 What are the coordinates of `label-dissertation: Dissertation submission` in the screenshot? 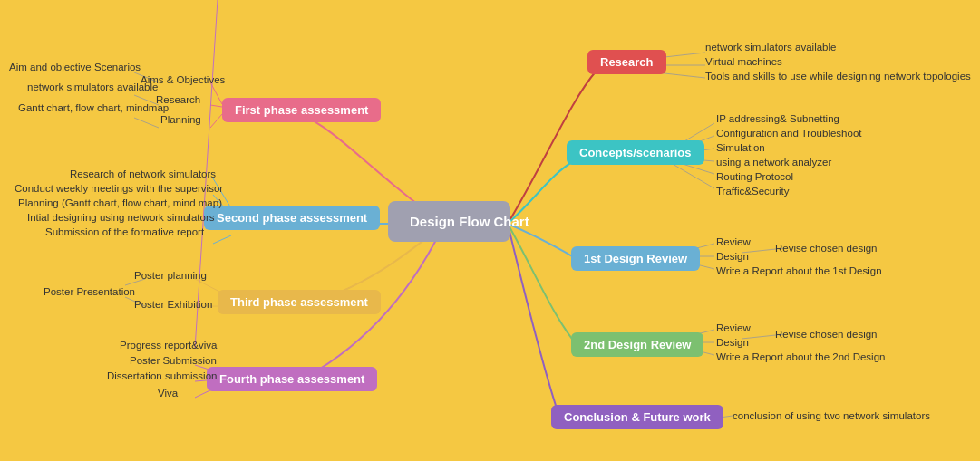 It's located at (161, 376).